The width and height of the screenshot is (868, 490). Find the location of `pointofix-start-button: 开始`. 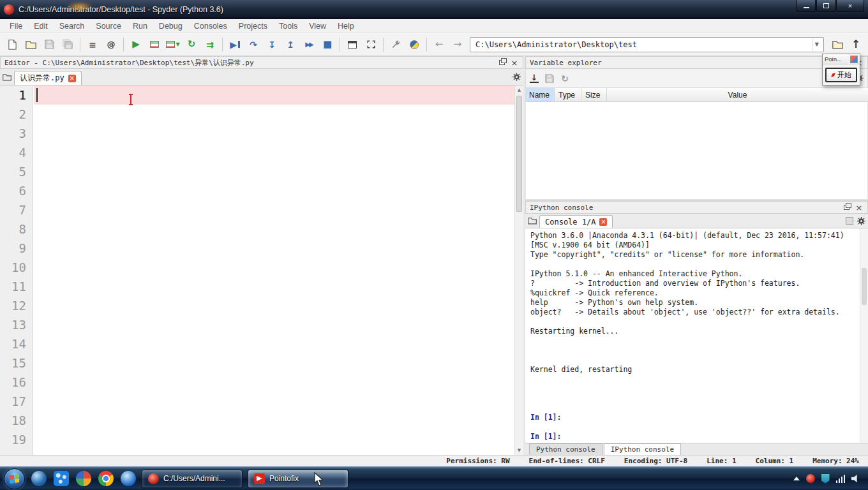

pointofix-start-button: 开始 is located at coordinates (841, 75).